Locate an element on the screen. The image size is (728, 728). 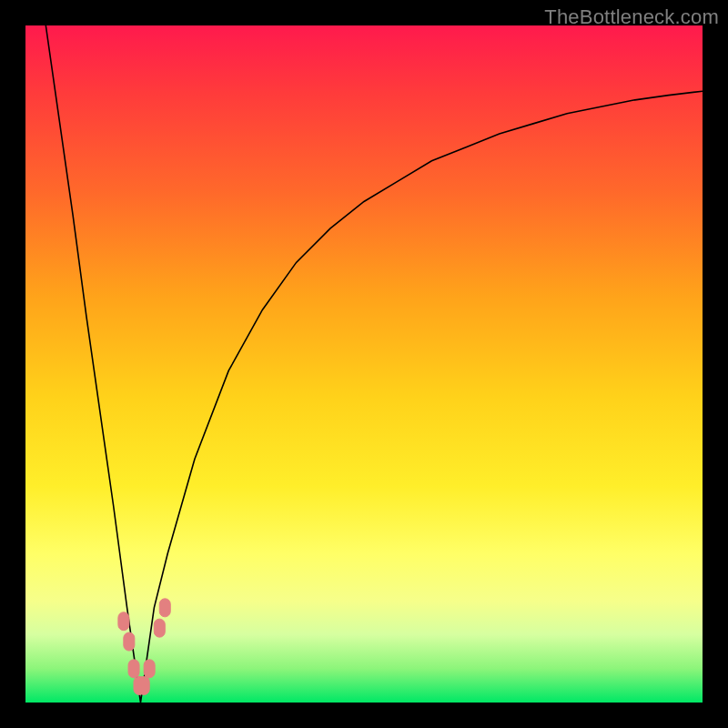
watermark-text: TheBottleneck.com is located at coordinates (632, 17).